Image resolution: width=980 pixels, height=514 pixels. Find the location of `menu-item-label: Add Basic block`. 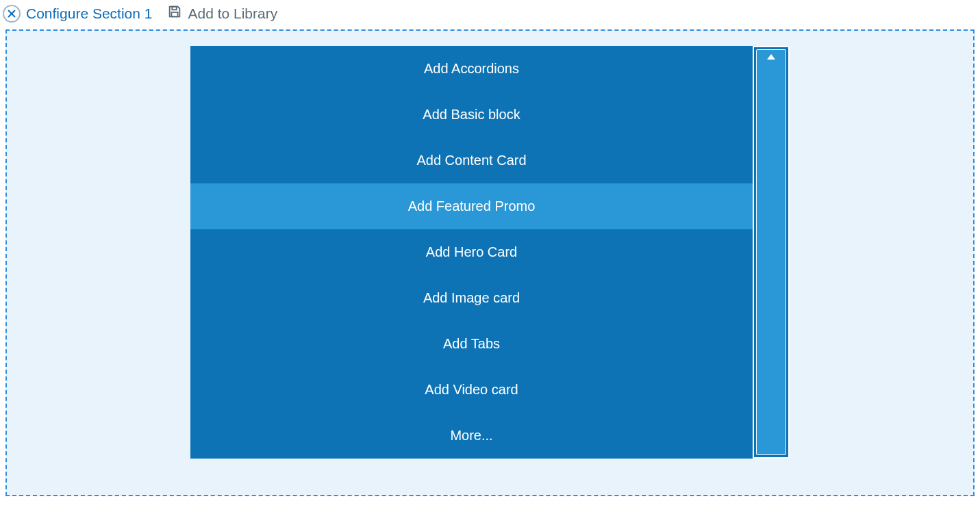

menu-item-label: Add Basic block is located at coordinates (471, 115).